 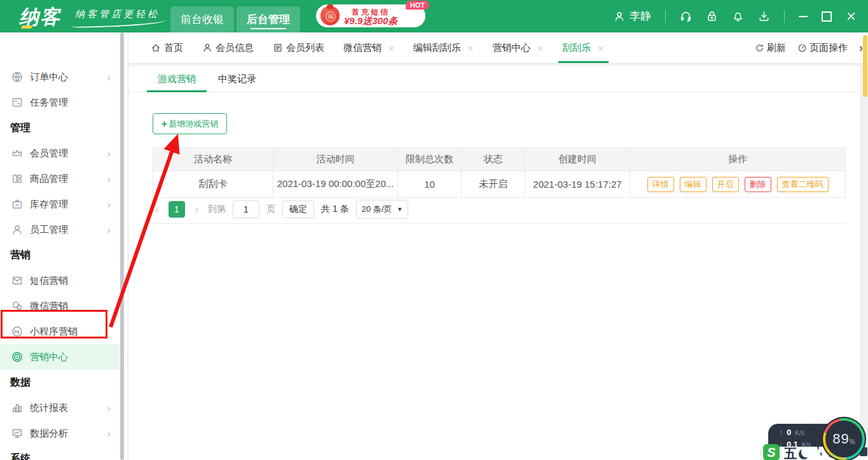 What do you see at coordinates (246, 209) in the screenshot?
I see `goto-page-input` at bounding box center [246, 209].